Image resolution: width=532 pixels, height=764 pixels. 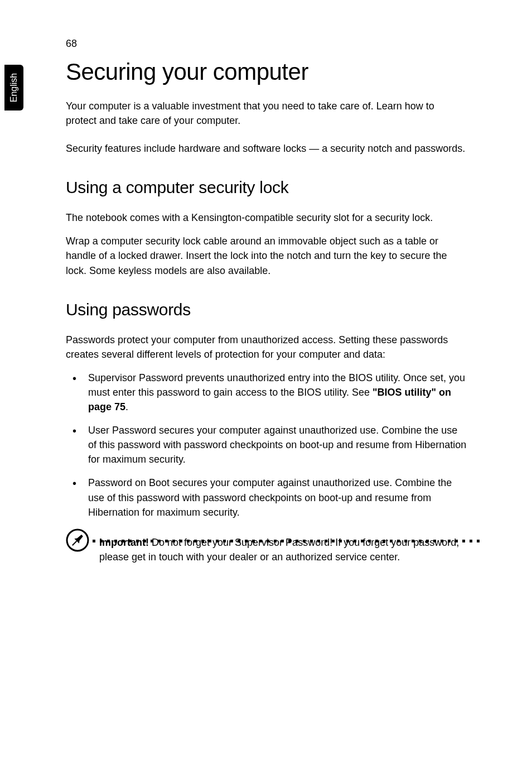 I want to click on intro-paragraph-2: Security features include hardware and s…, so click(x=267, y=148).